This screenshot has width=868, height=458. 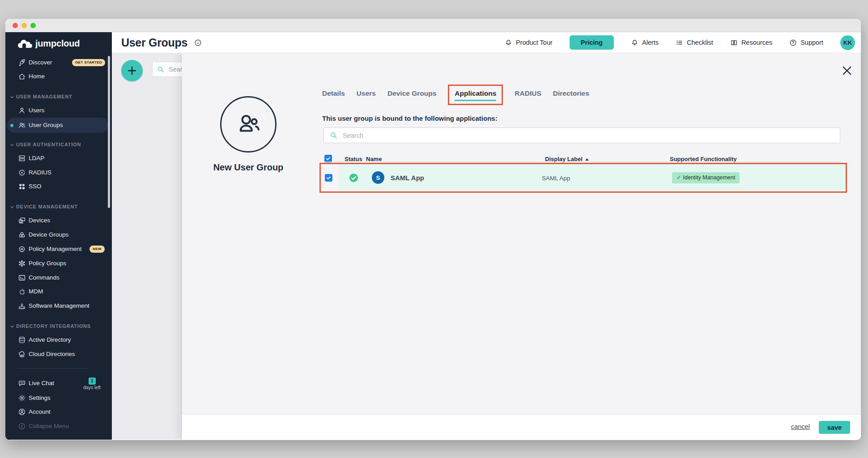 I want to click on support-label: Support, so click(x=812, y=42).